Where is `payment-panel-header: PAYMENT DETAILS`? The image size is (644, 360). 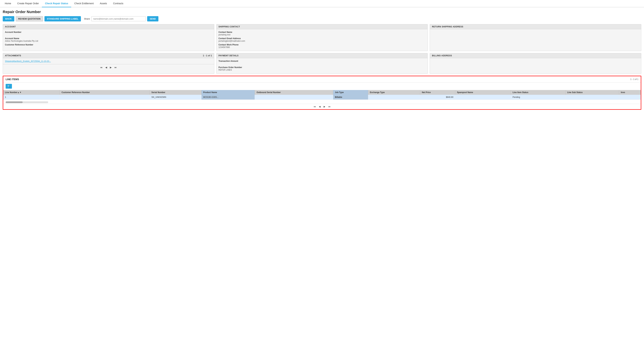 payment-panel-header: PAYMENT DETAILS is located at coordinates (322, 56).